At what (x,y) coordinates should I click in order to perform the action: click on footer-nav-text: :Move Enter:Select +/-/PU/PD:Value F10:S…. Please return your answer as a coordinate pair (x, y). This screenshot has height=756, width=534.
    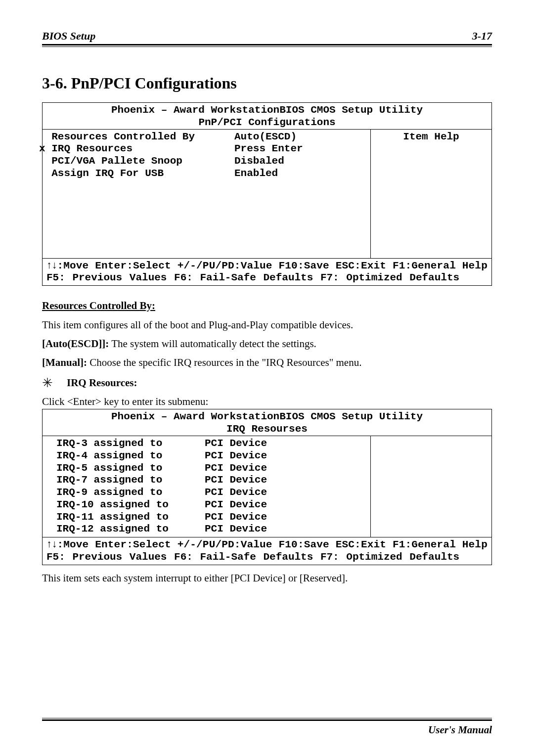
    Looking at the image, I should click on (272, 266).